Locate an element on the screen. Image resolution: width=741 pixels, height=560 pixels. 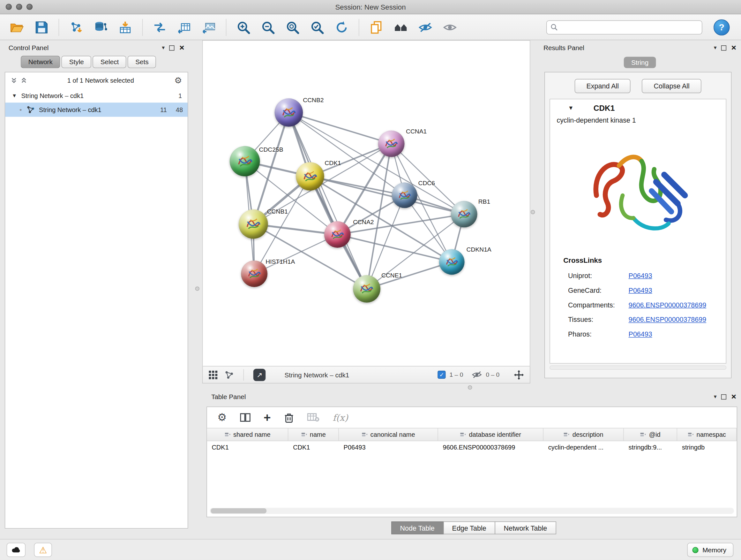
network-node-hist1h1a is located at coordinates (254, 273).